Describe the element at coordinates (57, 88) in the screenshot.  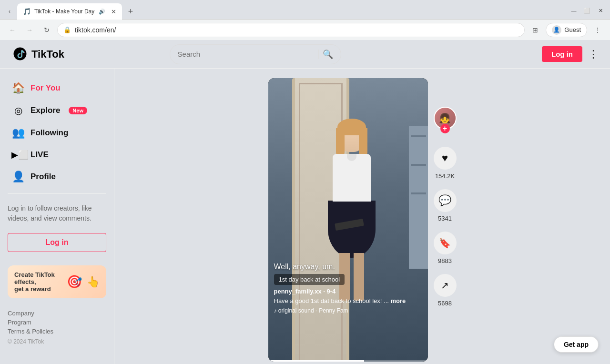
I see `sidebar-item-for-you: 🏠 For You` at that location.